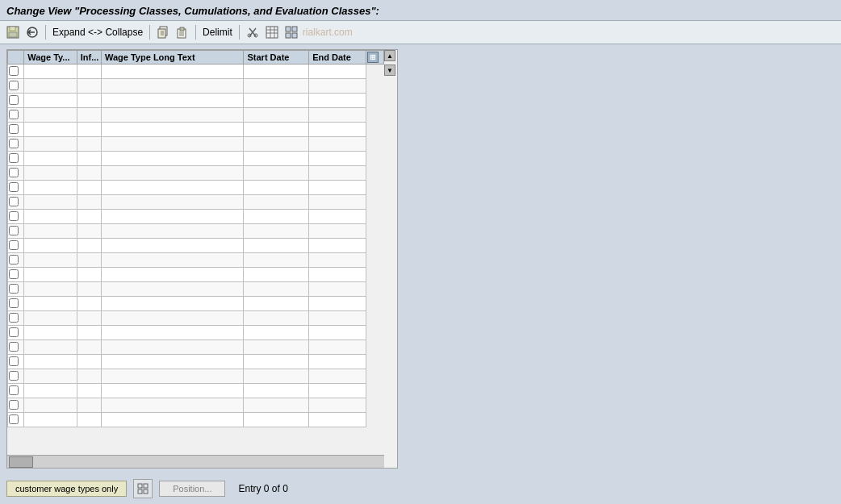 This screenshot has width=841, height=504. I want to click on grid-icon, so click(291, 32).